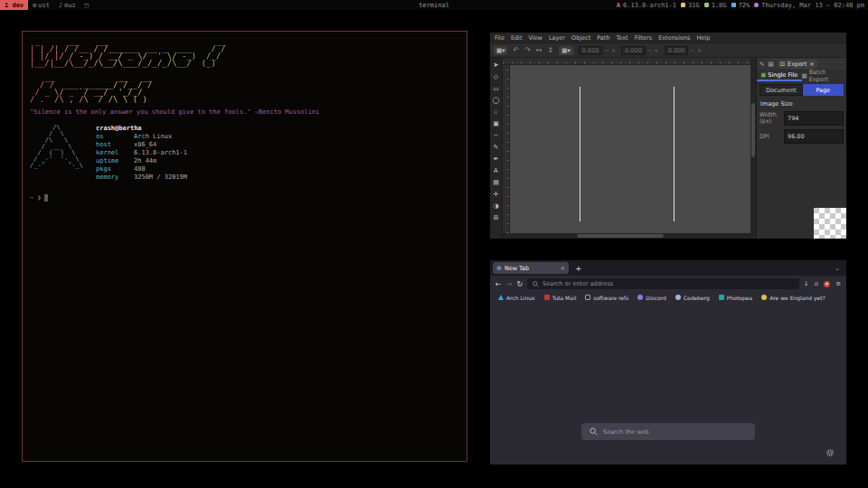 The width and height of the screenshot is (868, 488). What do you see at coordinates (87, 5) in the screenshot?
I see `workspace-empty: □` at bounding box center [87, 5].